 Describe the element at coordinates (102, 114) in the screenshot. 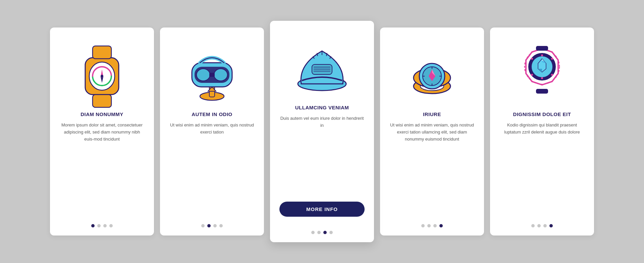

I see `card-1-title: DIAM NONUMMY` at that location.